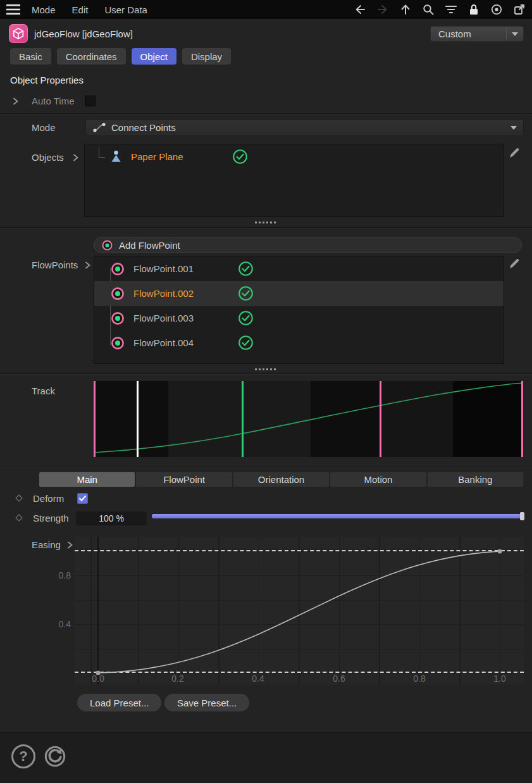 The width and height of the screenshot is (532, 783). Describe the element at coordinates (519, 9) in the screenshot. I see `external-link-icon` at that location.